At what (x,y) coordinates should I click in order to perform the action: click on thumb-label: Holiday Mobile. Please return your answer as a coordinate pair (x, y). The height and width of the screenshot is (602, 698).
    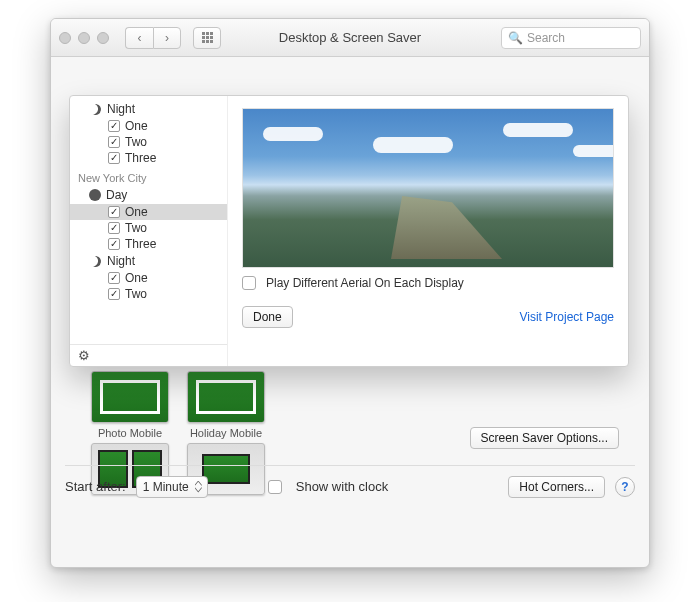
    Looking at the image, I should click on (226, 433).